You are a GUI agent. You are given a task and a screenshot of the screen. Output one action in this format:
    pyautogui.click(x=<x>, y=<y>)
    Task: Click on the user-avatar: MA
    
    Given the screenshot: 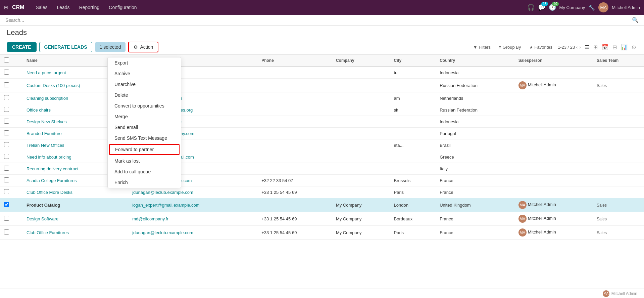 What is the action you would take?
    pyautogui.click(x=603, y=7)
    